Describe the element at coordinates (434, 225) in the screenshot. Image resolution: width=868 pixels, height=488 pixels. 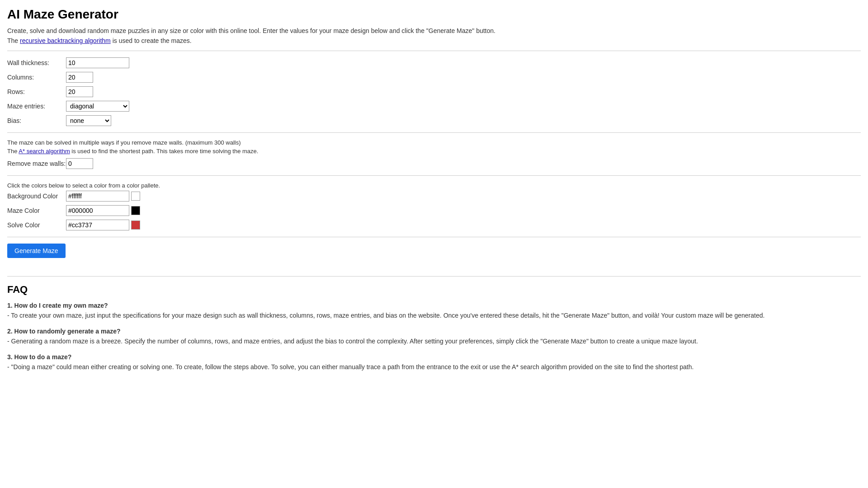
I see `solve-color-row: Solve Color` at that location.